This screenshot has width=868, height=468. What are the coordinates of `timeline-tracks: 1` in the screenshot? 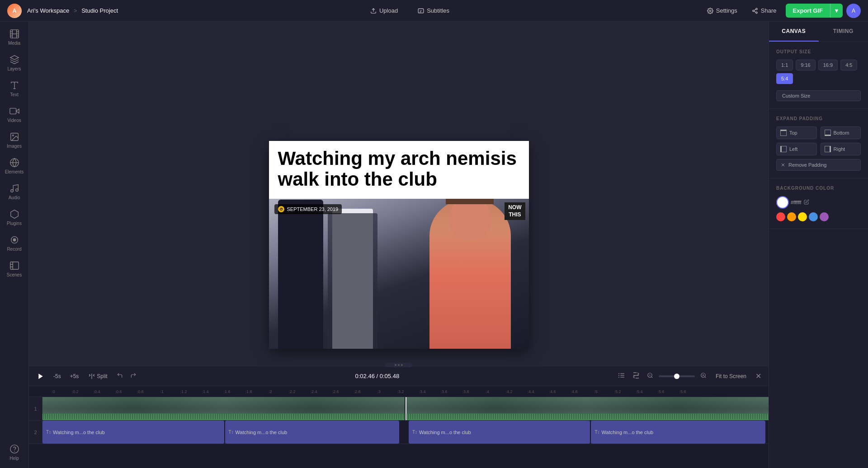 It's located at (399, 431).